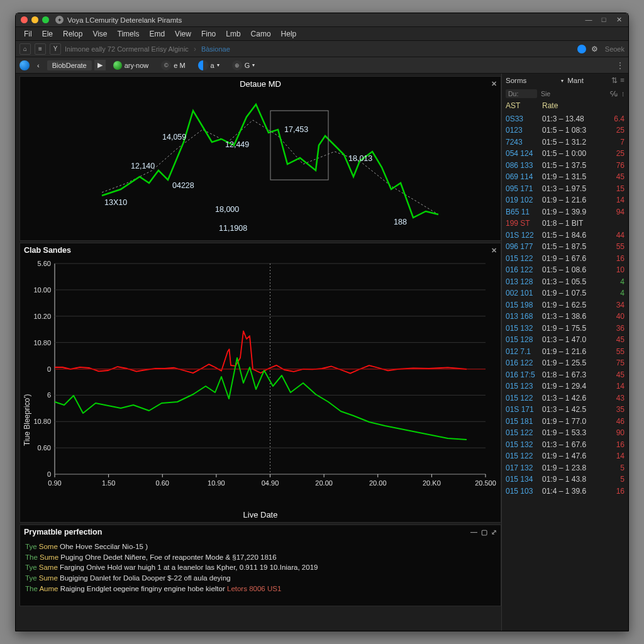 The height and width of the screenshot is (644, 644). I want to click on menu-ele: Ele, so click(48, 34).